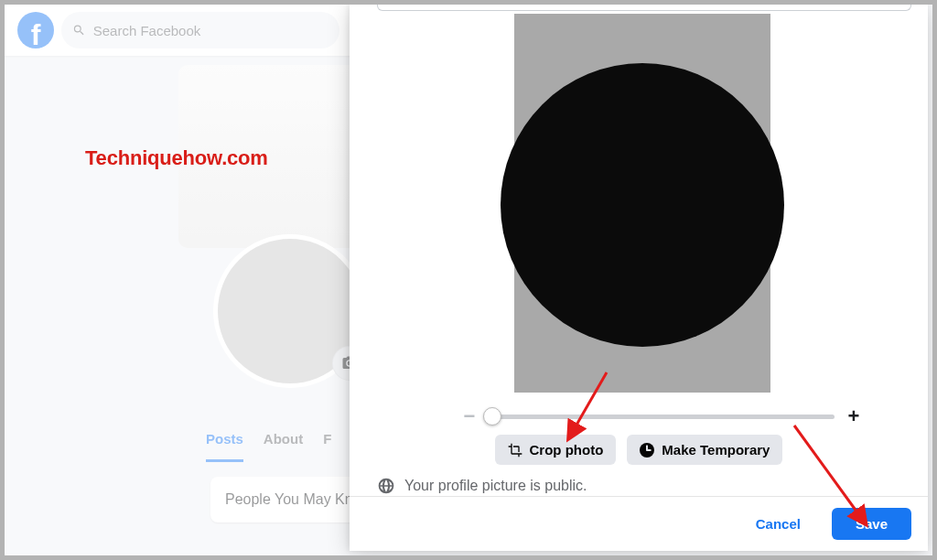 This screenshot has height=560, width=937. I want to click on public-notice: Your profile picture is public., so click(496, 486).